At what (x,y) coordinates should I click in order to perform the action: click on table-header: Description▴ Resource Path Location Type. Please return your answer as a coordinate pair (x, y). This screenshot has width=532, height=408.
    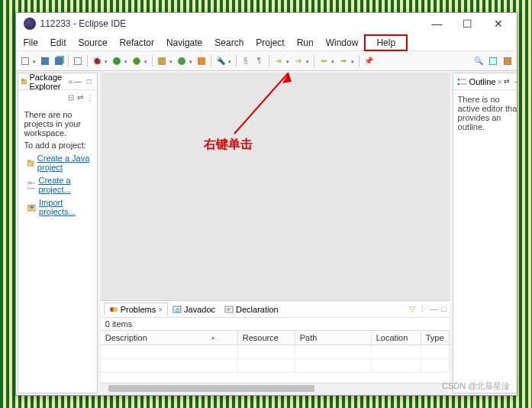
    Looking at the image, I should click on (275, 338).